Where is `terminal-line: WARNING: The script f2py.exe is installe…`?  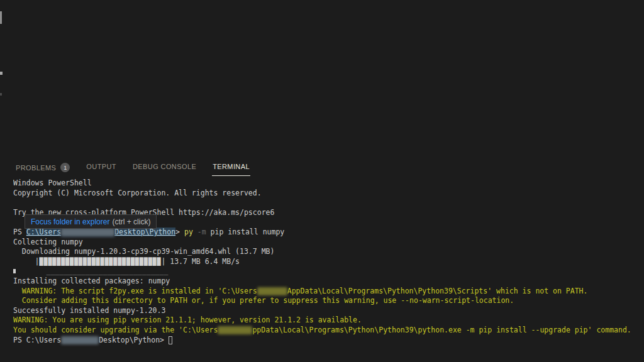 terminal-line: WARNING: The script f2py.exe is installe… is located at coordinates (328, 292).